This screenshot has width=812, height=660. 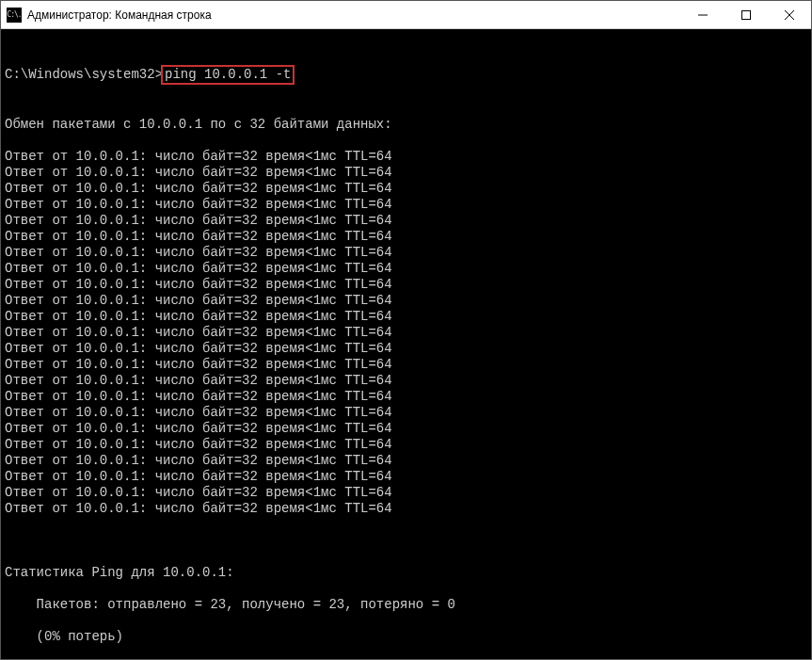 I want to click on stats-packets: Пакетов: отправлено = 23, получено = 23,…, so click(x=406, y=604).